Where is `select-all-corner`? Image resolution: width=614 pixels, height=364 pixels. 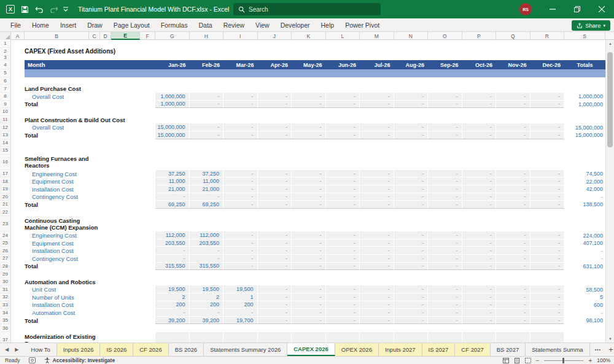 select-all-corner is located at coordinates (6, 36).